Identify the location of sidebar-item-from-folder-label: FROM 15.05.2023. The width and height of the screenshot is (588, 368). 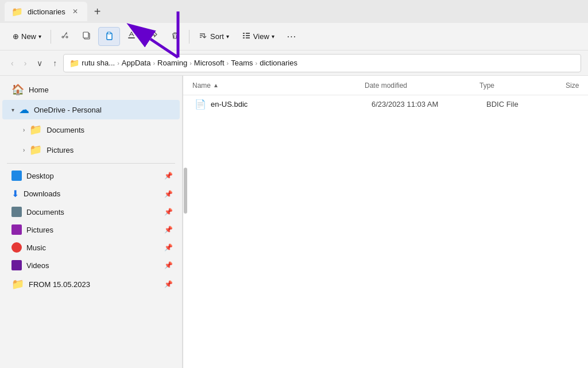
(94, 285).